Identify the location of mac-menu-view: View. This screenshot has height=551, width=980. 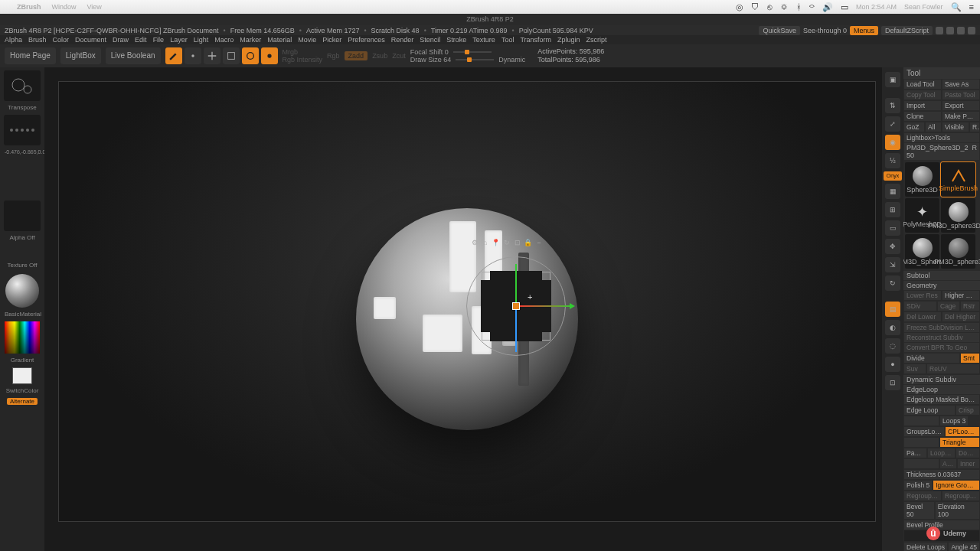
(95, 7).